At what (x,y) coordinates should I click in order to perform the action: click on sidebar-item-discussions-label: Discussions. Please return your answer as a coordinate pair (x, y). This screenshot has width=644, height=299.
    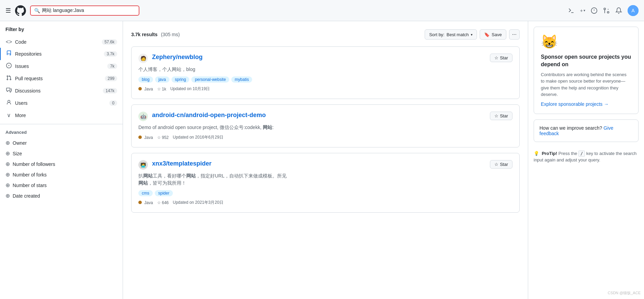
    Looking at the image, I should click on (57, 91).